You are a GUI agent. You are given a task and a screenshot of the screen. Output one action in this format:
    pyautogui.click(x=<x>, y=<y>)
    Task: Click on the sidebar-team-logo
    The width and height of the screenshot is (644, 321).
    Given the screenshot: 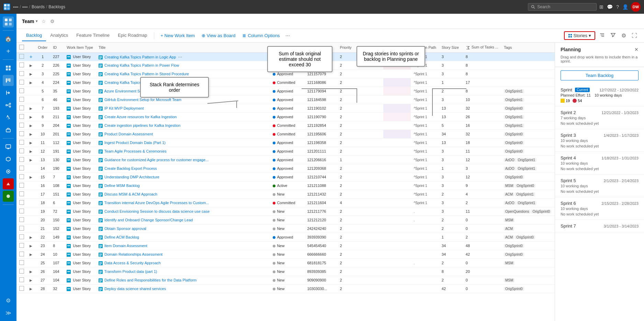 What is the action you would take?
    pyautogui.click(x=8, y=22)
    